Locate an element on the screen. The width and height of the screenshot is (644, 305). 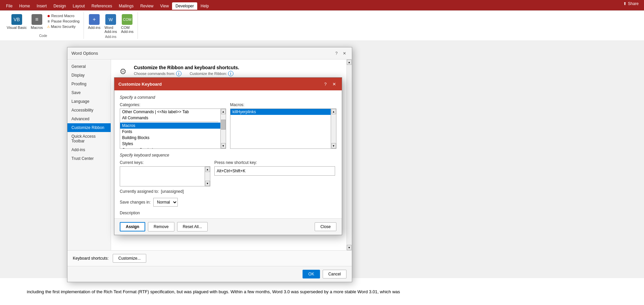
specify-command-columns: Categories: Other Commands | <<No label>… is located at coordinates (228, 126).